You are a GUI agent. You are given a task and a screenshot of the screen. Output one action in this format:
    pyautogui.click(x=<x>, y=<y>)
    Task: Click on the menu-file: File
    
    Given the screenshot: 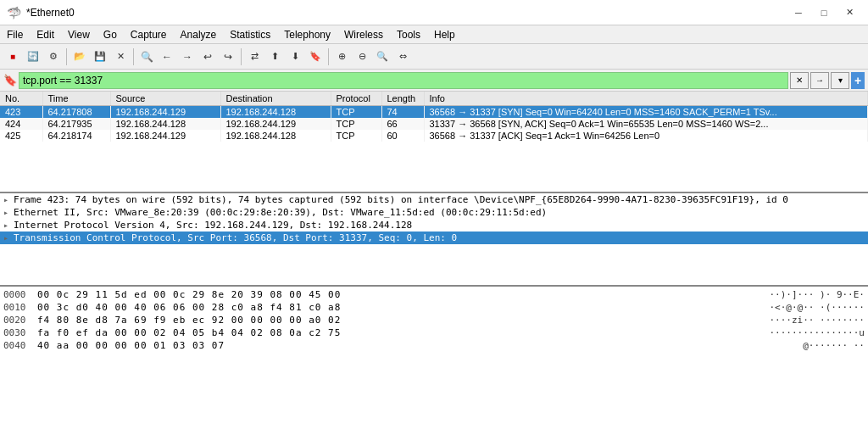 What is the action you would take?
    pyautogui.click(x=15, y=35)
    